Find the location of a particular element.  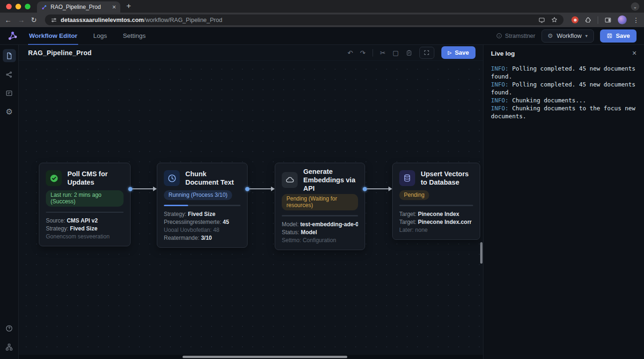

node-title: Chunk Document Text is located at coordinates (213, 178).